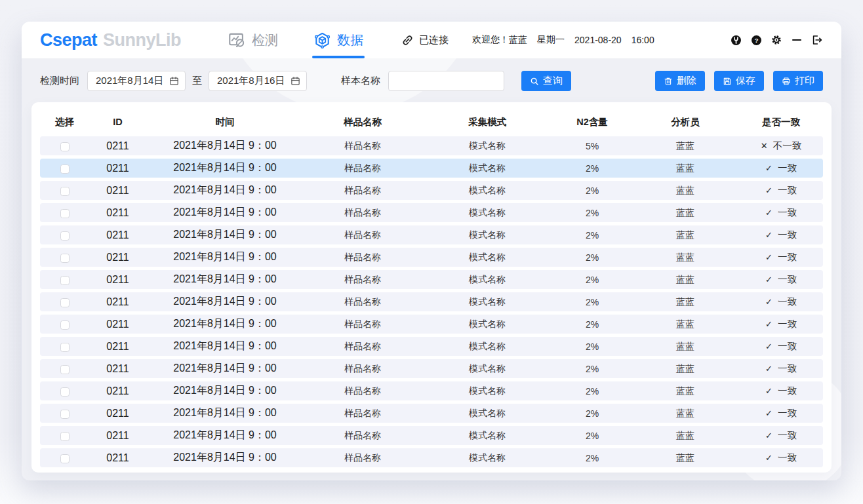 Image resolution: width=863 pixels, height=504 pixels. I want to click on date-from-input: 2021年8月14日, so click(136, 81).